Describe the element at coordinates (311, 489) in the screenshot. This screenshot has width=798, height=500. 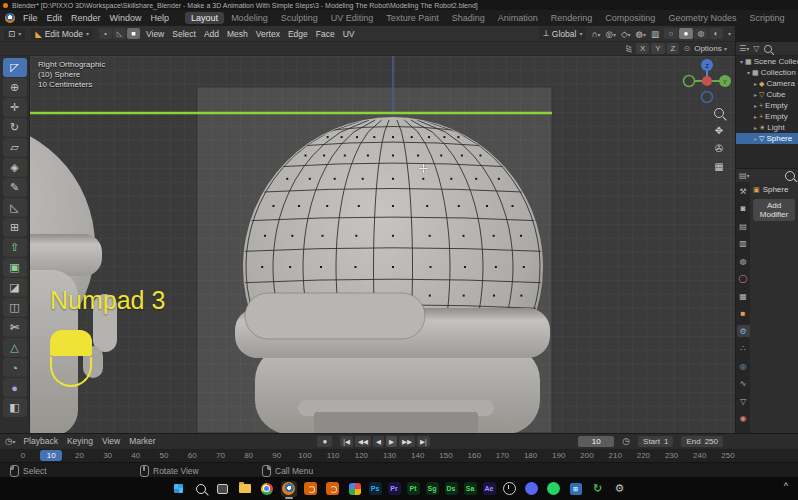
I see `taskbar-orange-app-1-icon` at that location.